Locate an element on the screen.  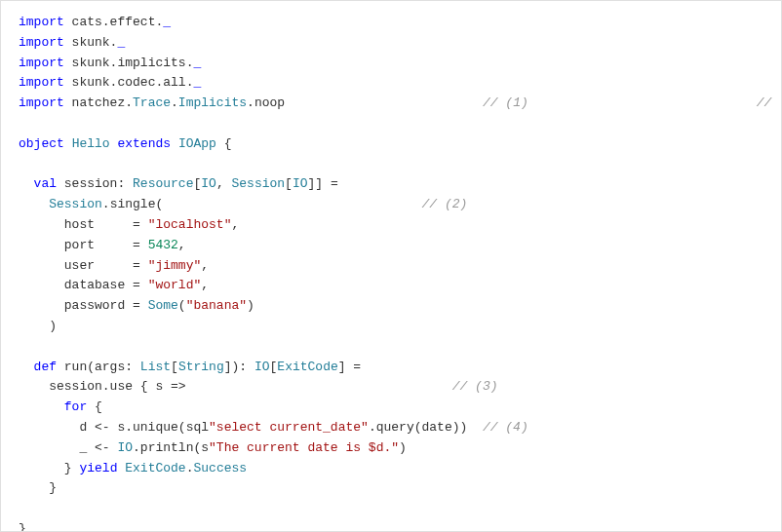
code-line: password = Some("banana") is located at coordinates (391, 306).